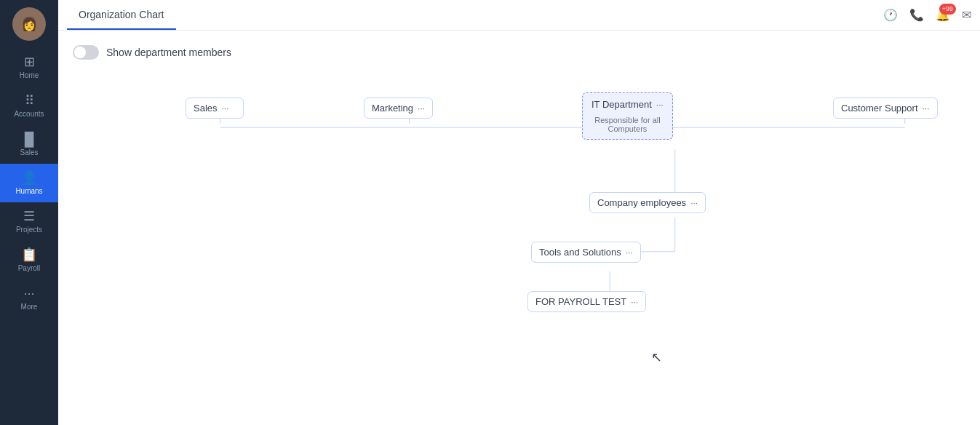 The height and width of the screenshot is (425, 980). I want to click on sidebar-item-humans: 👤 Humans, so click(29, 183).